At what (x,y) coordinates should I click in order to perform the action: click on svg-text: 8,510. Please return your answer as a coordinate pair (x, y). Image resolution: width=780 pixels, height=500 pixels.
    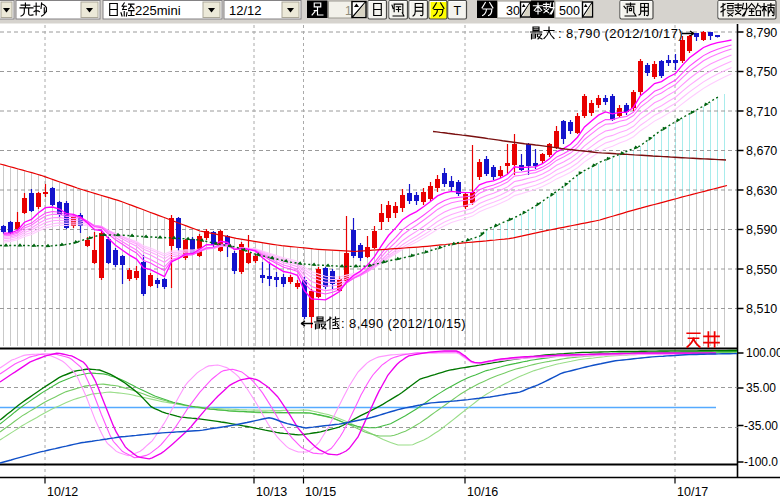
    Looking at the image, I should click on (762, 309).